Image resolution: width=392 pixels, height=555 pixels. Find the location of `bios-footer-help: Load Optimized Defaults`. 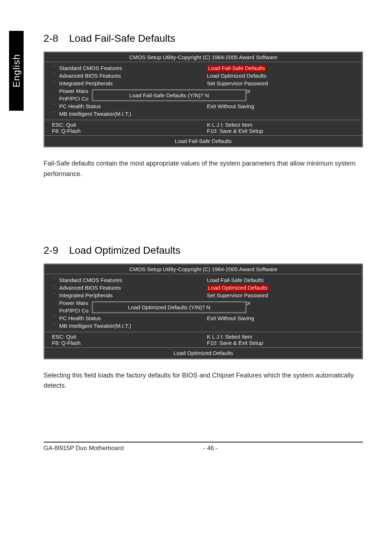

bios-footer-help: Load Optimized Defaults is located at coordinates (203, 353).